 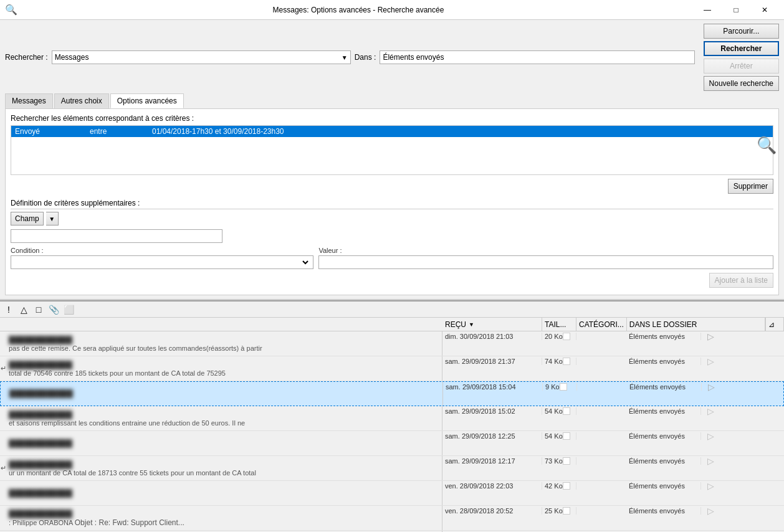 What do you see at coordinates (345, 57) in the screenshot?
I see `combo-arrow-icon: ▼` at bounding box center [345, 57].